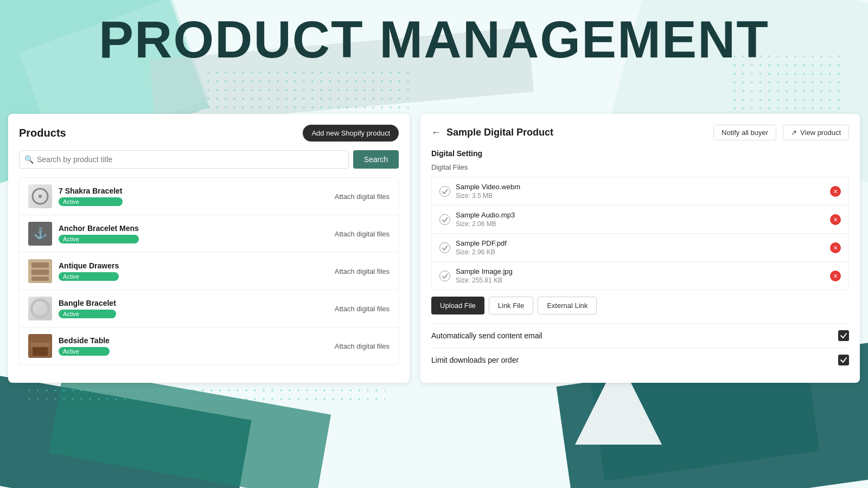 This screenshot has width=868, height=488. Describe the element at coordinates (72, 309) in the screenshot. I see `product-left: Bangle Bracelet Active` at that location.